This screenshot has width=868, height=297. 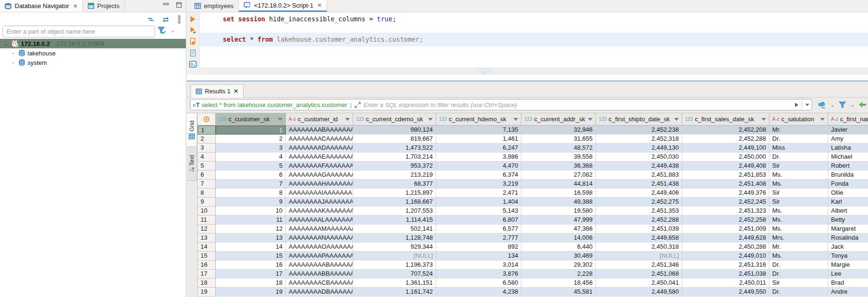 What do you see at coordinates (558, 274) in the screenshot?
I see `grid-cell: 2,228` at bounding box center [558, 274].